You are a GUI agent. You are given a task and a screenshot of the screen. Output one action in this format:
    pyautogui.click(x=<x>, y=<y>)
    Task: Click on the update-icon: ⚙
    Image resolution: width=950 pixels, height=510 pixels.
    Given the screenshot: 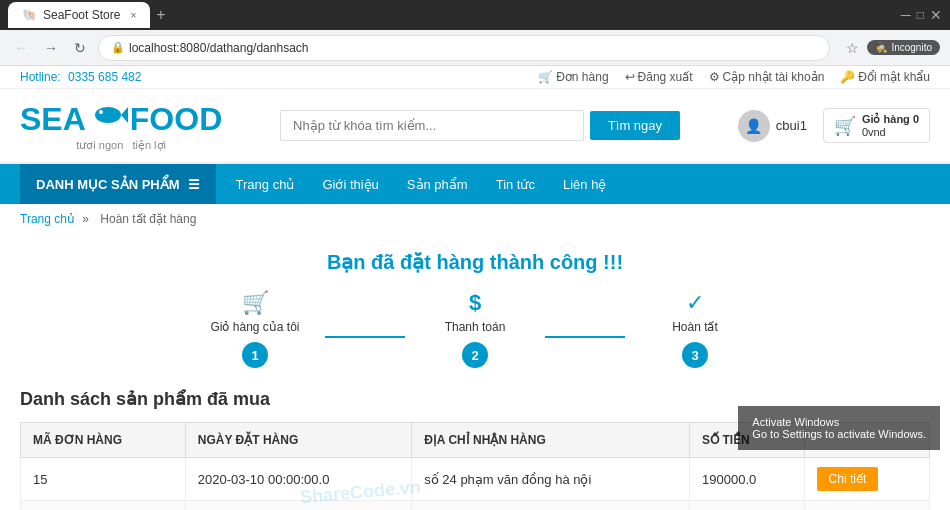 What is the action you would take?
    pyautogui.click(x=714, y=77)
    